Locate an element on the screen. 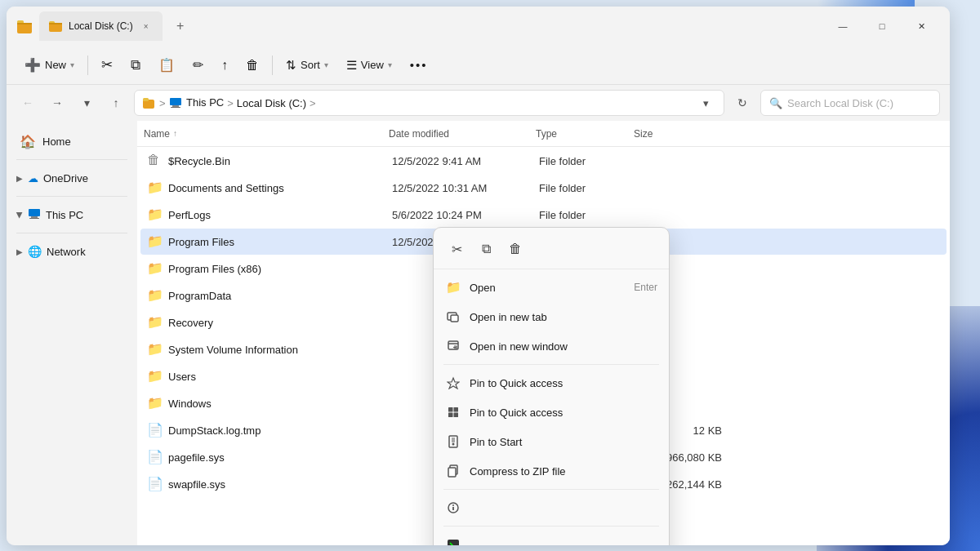  new-tab-button: + is located at coordinates (180, 26).